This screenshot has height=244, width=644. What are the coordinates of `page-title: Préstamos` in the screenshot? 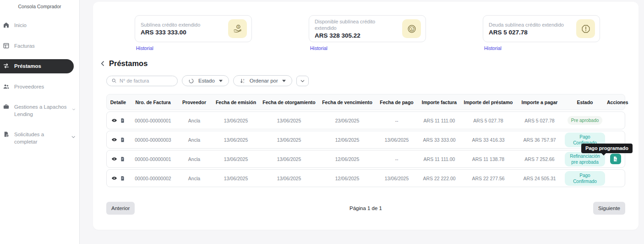 It's located at (128, 63).